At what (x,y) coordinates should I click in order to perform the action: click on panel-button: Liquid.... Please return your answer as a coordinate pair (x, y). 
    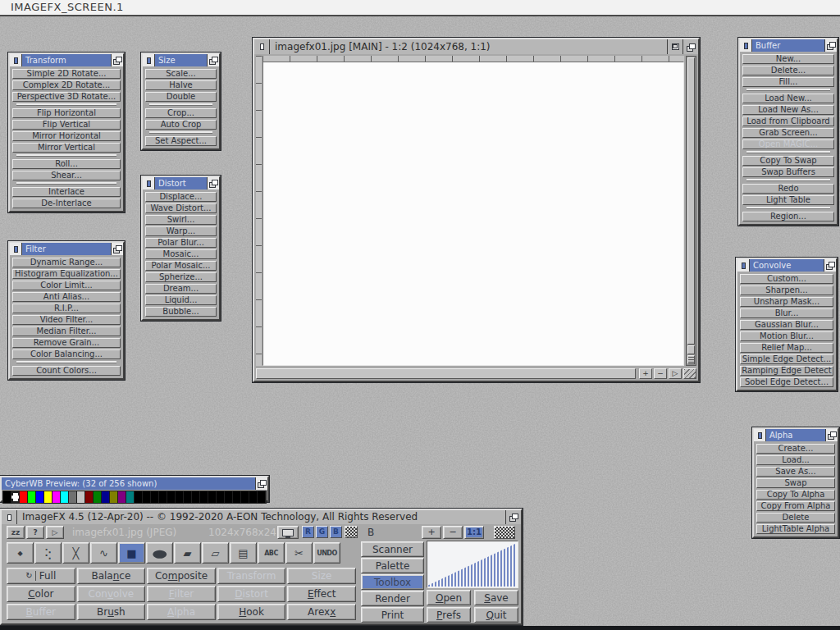
    Looking at the image, I should click on (180, 300).